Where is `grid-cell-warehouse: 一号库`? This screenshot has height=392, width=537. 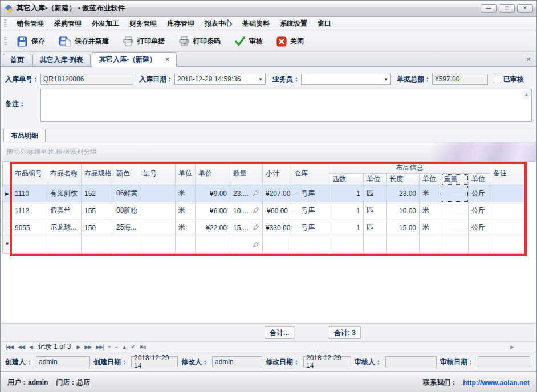 grid-cell-warehouse: 一号库 is located at coordinates (310, 194).